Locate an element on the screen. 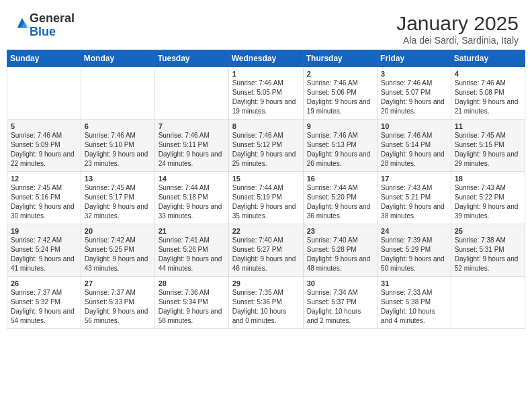  logo: General Blue is located at coordinates (44, 26).